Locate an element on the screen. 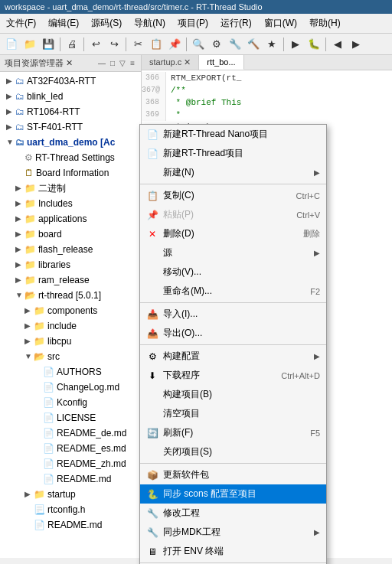 The image size is (392, 564). ctx-sync-scons: 🐍 同步 scons 配置至项目 is located at coordinates (233, 494).